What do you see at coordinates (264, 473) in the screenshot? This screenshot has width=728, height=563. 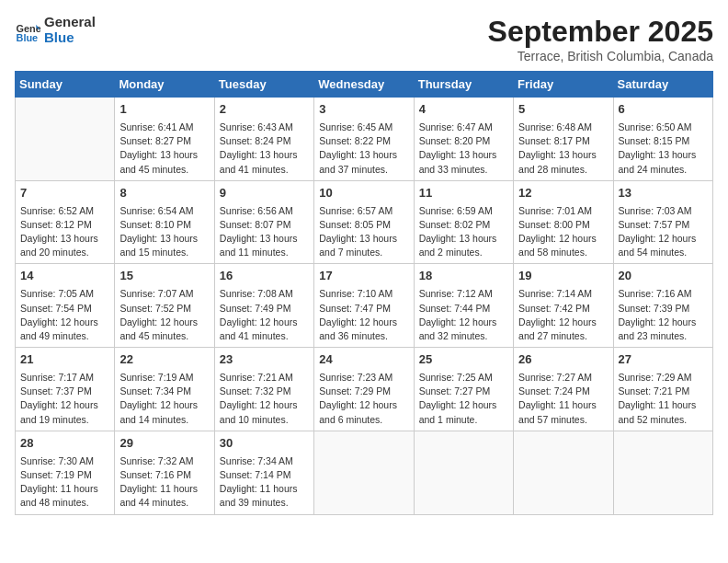 I see `calendar-cell: 30Sunrise: 7:34 AMSunset: 7:14 PMDayligh…` at bounding box center [264, 473].